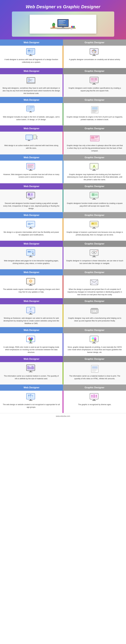 This screenshot has height=644, width=126. What do you see at coordinates (32, 330) in the screenshot?
I see `web-header-10: Web Designer` at bounding box center [32, 330].